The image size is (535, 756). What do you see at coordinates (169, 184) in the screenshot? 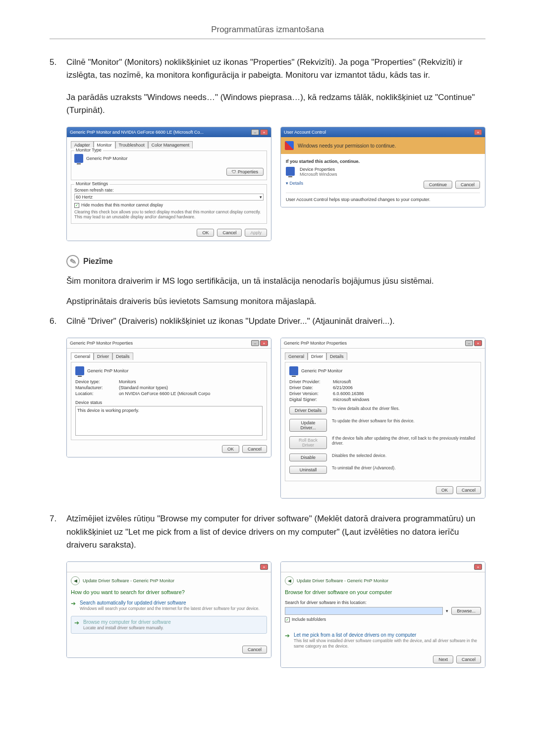
I see `dialog-monitor-properties: Generic PnP Monitor and NVIDIA GeForce 6…` at bounding box center [169, 184].